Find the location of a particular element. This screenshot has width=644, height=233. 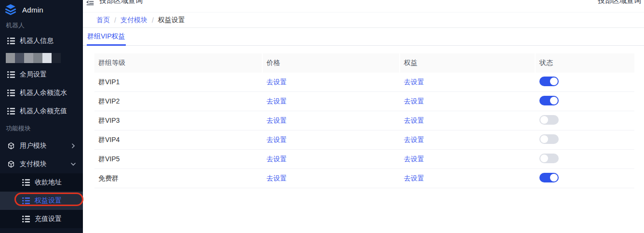

sidebar-item-label: 机器人信息 is located at coordinates (37, 41).